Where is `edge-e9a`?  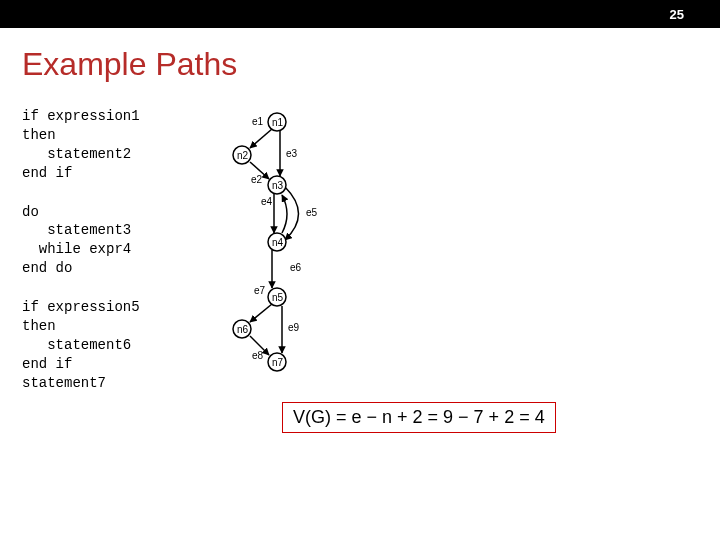 edge-e9a is located at coordinates (261, 313).